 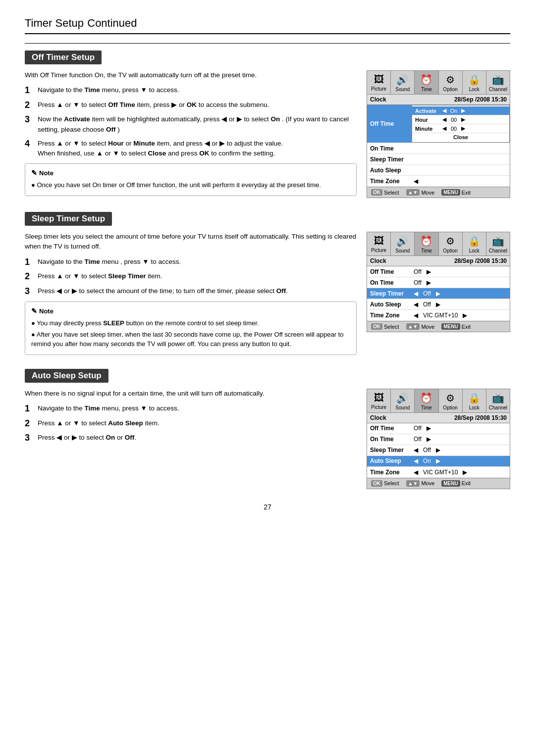 I want to click on offtime-hour: Hour ◀ 00 ▶, so click(x=461, y=120).